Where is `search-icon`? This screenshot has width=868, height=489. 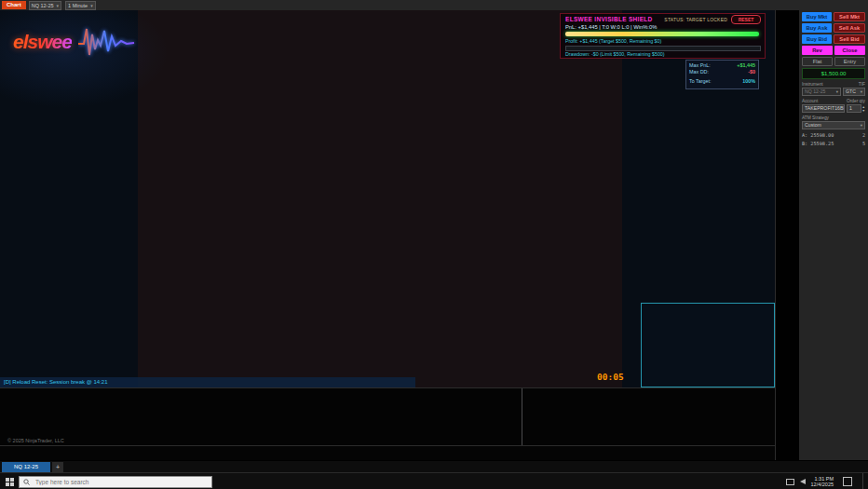 search-icon is located at coordinates (26, 482).